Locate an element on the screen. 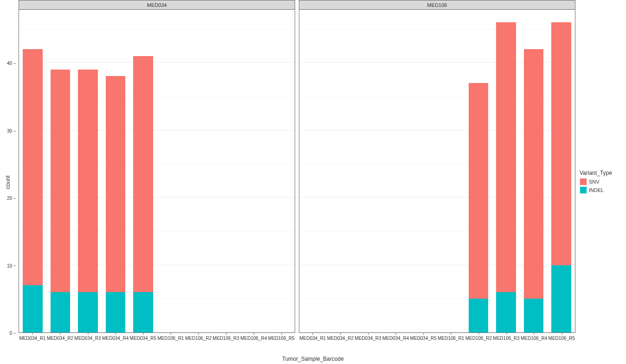 The height and width of the screenshot is (364, 626). y-tick: 40 is located at coordinates (11, 63).